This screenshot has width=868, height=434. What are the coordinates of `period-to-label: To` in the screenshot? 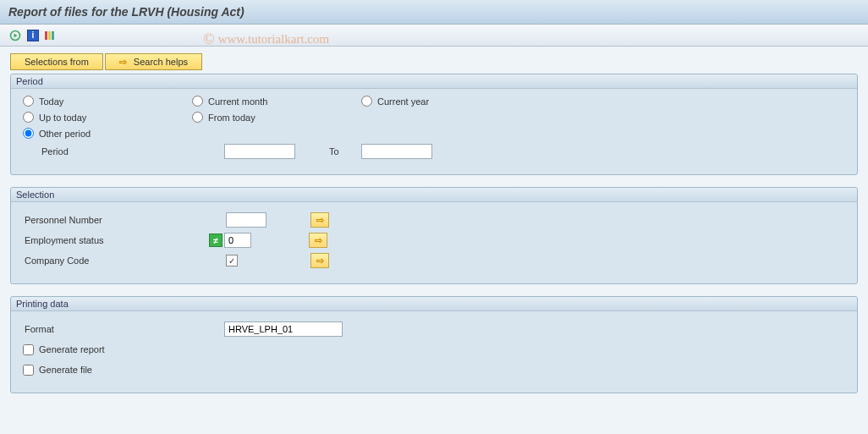 It's located at (334, 151).